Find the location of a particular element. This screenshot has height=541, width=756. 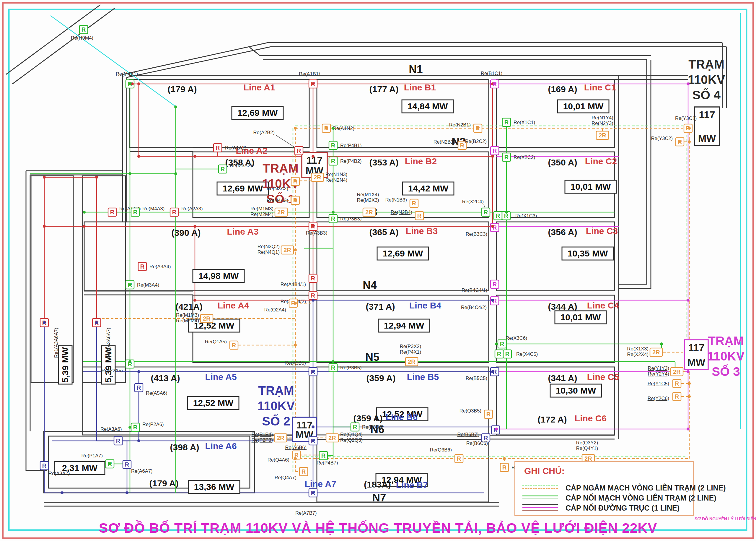

relay2-label: Re(M2X3) is located at coordinates (368, 200).